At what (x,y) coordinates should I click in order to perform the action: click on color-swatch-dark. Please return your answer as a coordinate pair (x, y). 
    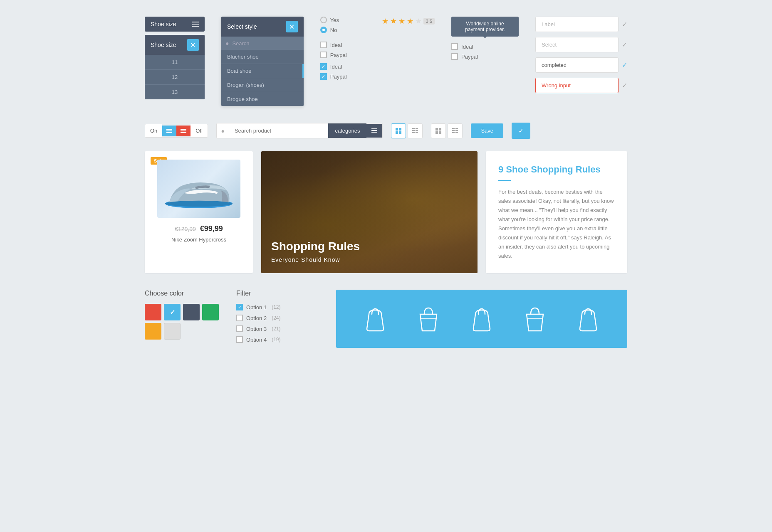
    Looking at the image, I should click on (191, 312).